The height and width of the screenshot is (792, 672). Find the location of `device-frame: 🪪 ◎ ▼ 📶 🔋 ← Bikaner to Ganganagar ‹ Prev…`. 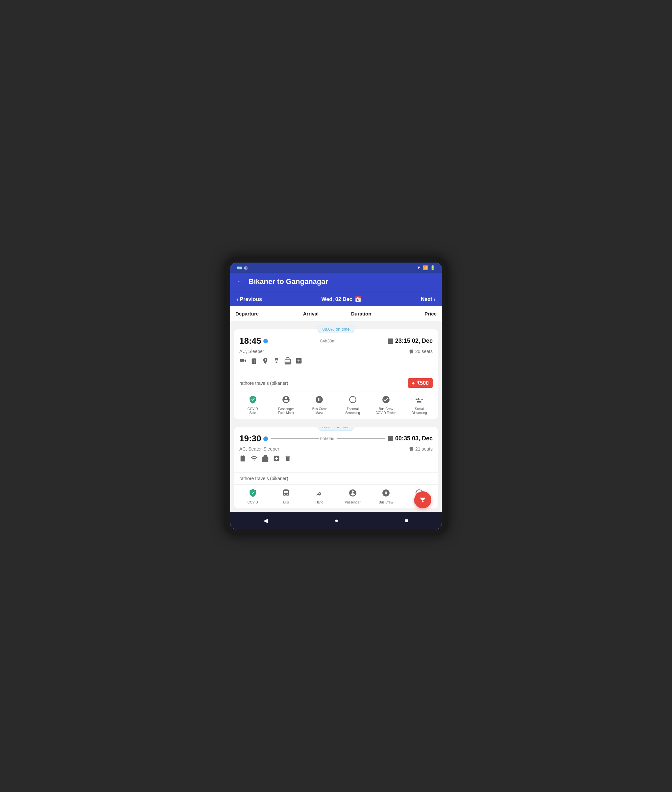

device-frame: 🪪 ◎ ▼ 📶 🔋 ← Bikaner to Ganganagar ‹ Prev… is located at coordinates (336, 396).